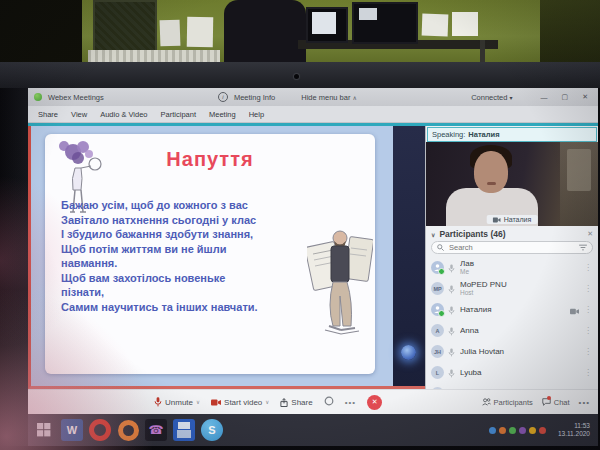 The image size is (600, 450). I want to click on chat-notification-dot, so click(549, 398).